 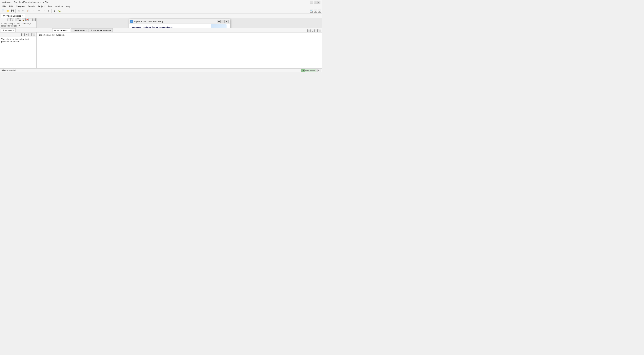 What do you see at coordinates (13, 31) in the screenshot?
I see `outline-close: ×` at bounding box center [13, 31].